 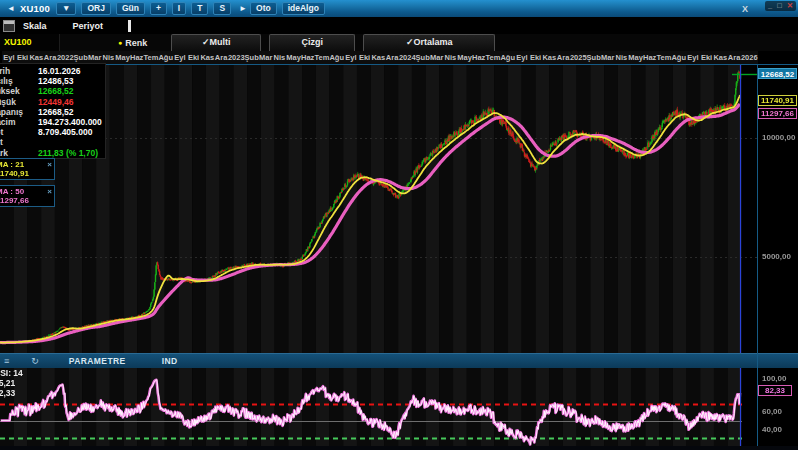 I want to click on tooltip-value-low: 12449,46, so click(x=56, y=102).